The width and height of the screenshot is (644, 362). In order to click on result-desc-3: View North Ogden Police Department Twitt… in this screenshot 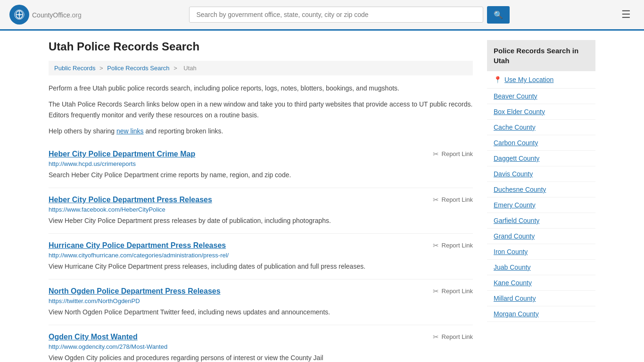, I will do `click(261, 312)`.